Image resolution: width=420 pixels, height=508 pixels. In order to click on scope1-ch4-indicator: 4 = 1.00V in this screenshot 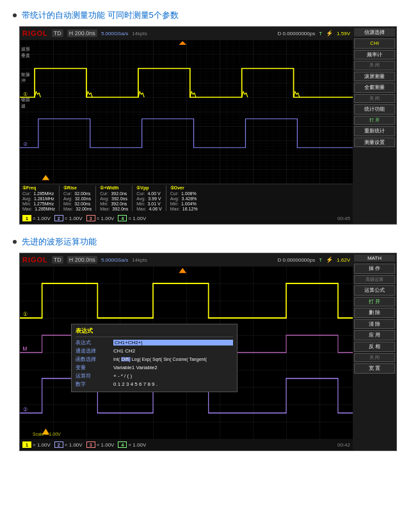, I will do `click(132, 218)`.